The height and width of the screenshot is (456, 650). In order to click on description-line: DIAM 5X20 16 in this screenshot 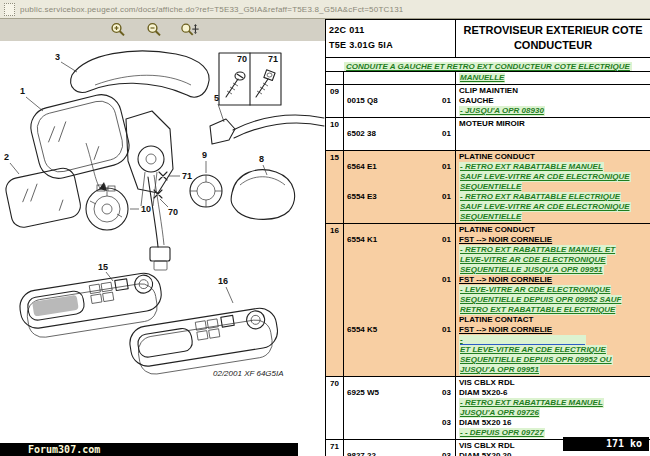, I will do `click(554, 423)`.